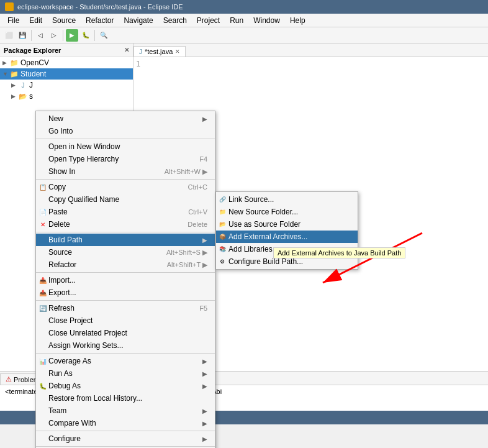  Describe the element at coordinates (66, 50) in the screenshot. I see `package-explorer-header: Package Explorer ✕` at that location.